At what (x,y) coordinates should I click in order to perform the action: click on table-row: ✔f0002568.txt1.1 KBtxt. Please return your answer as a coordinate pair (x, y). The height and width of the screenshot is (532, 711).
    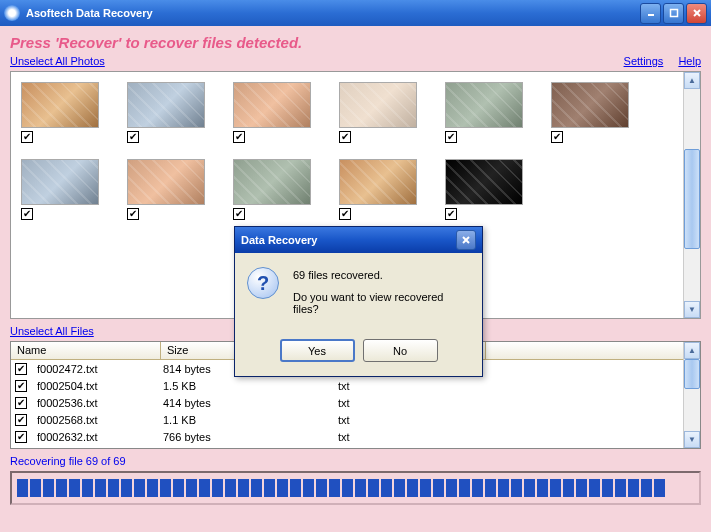
    Looking at the image, I should click on (356, 420).